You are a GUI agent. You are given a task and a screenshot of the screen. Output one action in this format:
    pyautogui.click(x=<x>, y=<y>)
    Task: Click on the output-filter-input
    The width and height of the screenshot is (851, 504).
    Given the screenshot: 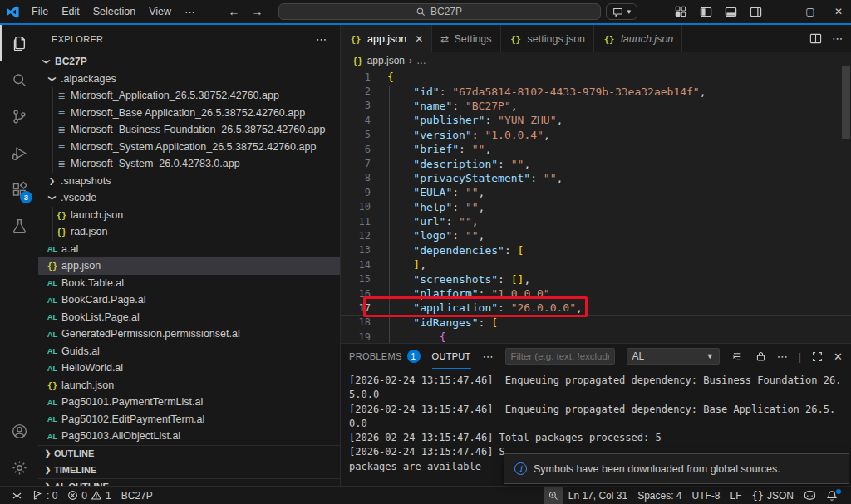 What is the action you would take?
    pyautogui.click(x=560, y=356)
    